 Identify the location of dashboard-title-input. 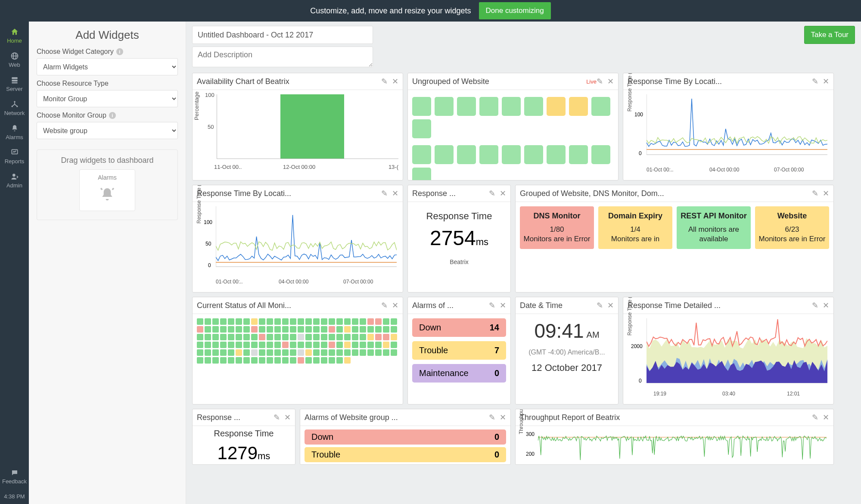
(283, 35).